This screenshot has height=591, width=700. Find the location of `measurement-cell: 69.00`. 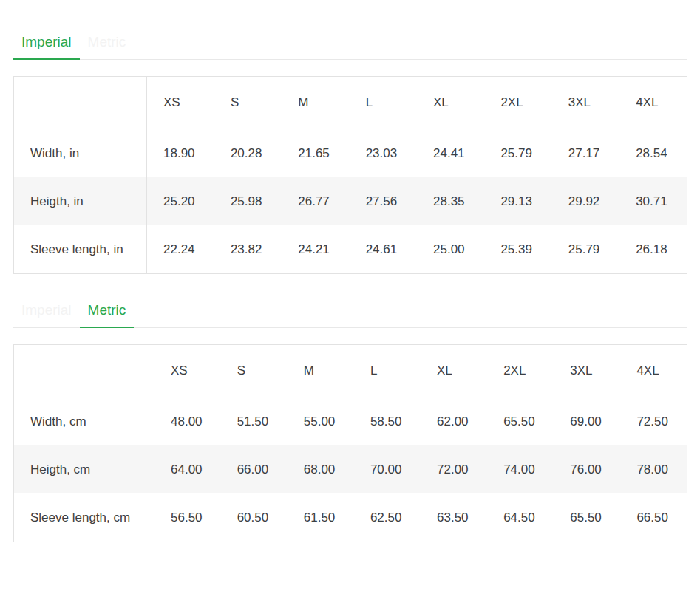

measurement-cell: 69.00 is located at coordinates (587, 422).